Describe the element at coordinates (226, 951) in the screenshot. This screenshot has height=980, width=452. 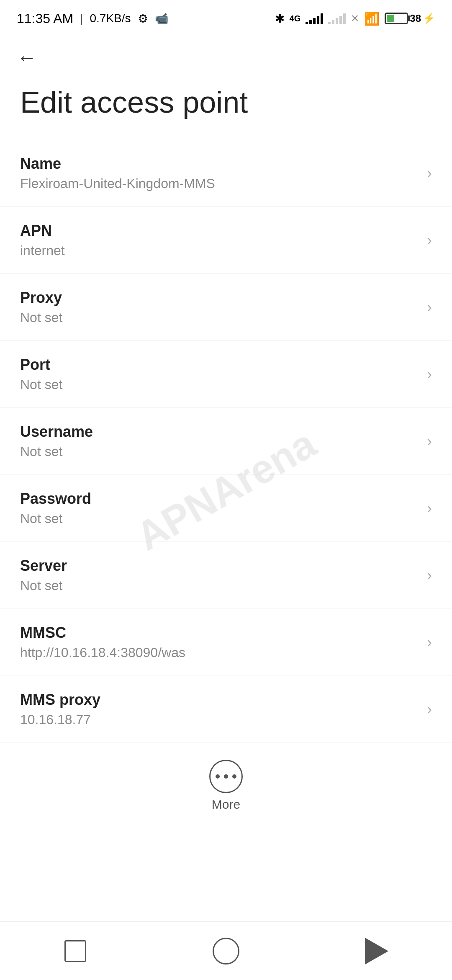
I see `nav-bar` at that location.